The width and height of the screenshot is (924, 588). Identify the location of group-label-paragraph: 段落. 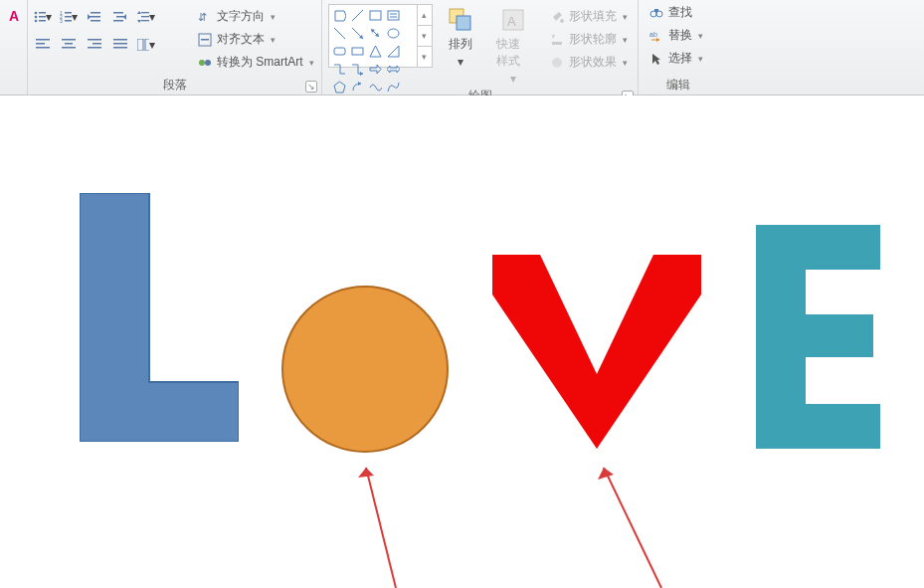
(175, 85).